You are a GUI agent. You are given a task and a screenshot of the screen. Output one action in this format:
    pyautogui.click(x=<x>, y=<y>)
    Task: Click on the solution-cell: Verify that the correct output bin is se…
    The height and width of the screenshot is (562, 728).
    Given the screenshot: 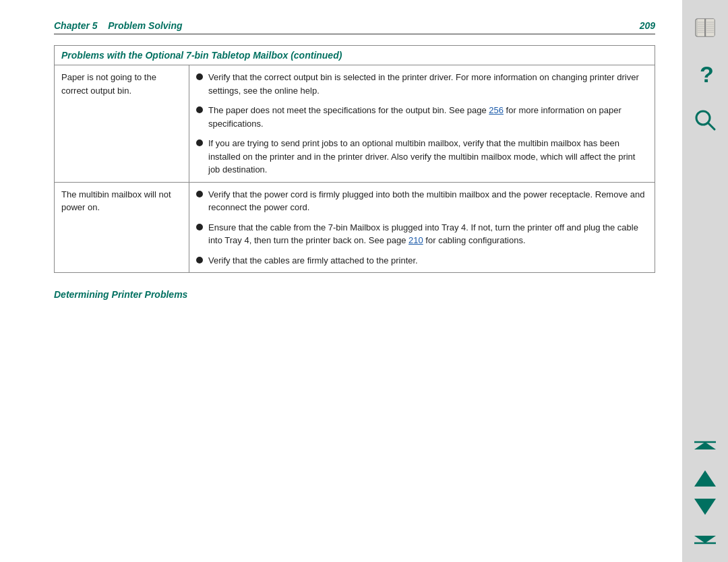 What is the action you would take?
    pyautogui.click(x=422, y=124)
    